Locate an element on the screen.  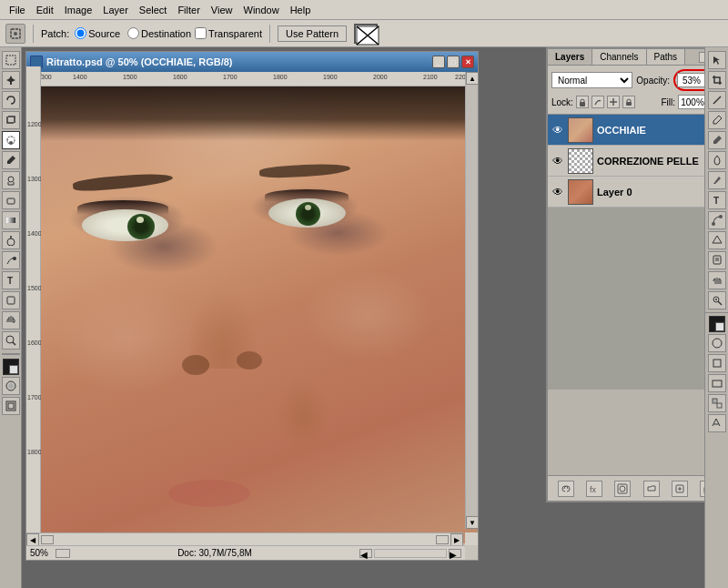
vertical-scrollbar: ▲ ▼ is located at coordinates (471, 300).